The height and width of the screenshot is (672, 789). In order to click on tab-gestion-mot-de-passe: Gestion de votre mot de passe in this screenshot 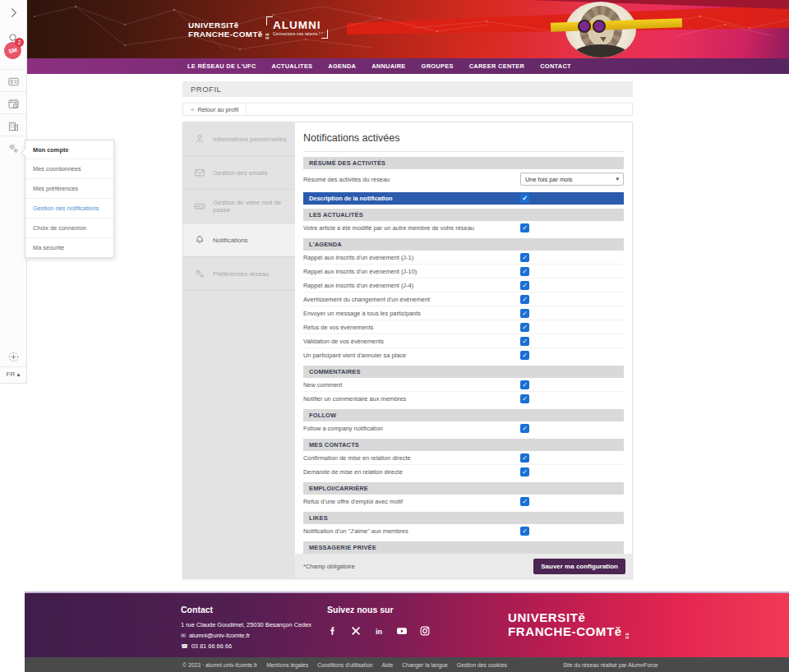, I will do `click(239, 207)`.